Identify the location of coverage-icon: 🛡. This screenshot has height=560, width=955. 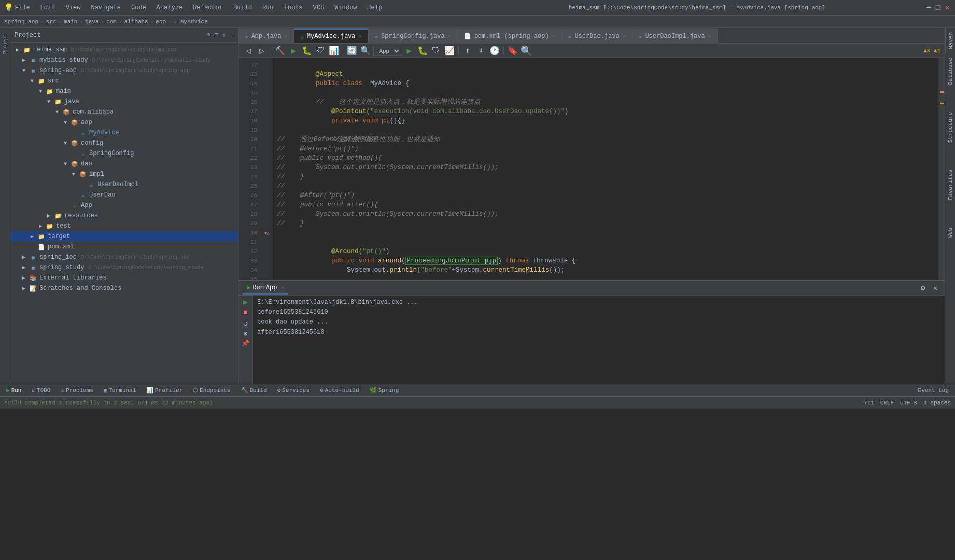
(436, 51).